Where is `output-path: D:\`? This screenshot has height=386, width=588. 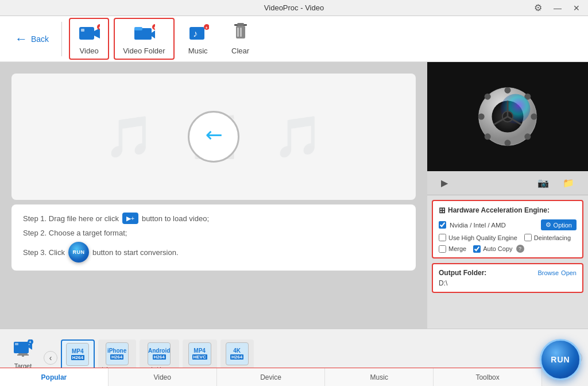 output-path: D:\ is located at coordinates (508, 283).